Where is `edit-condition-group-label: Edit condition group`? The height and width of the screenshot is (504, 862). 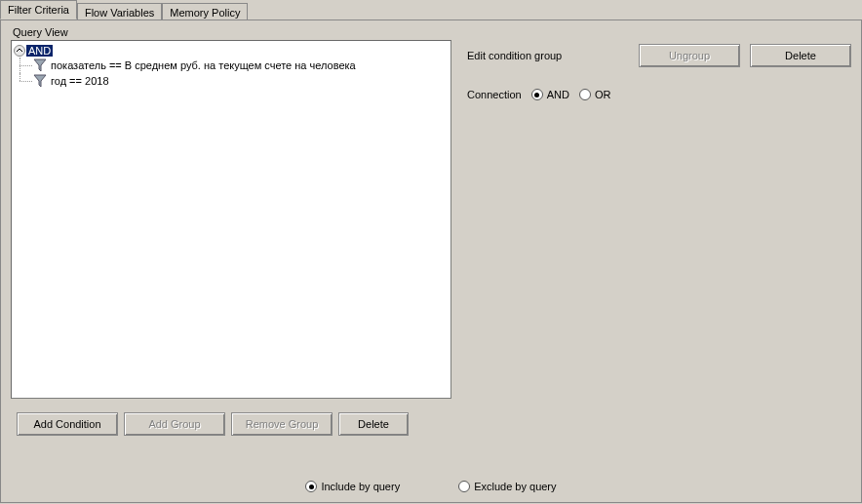
edit-condition-group-label: Edit condition group is located at coordinates (515, 56).